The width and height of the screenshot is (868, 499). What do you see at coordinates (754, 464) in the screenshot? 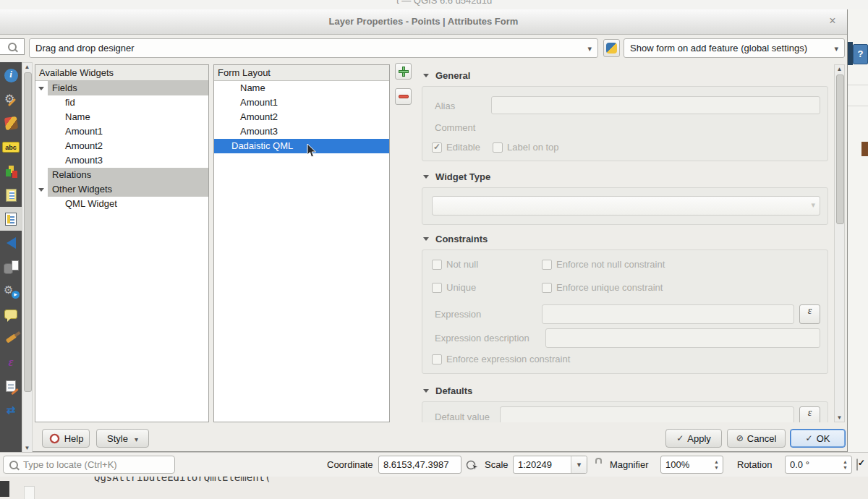
I see `rotation-label: Rotation` at bounding box center [754, 464].